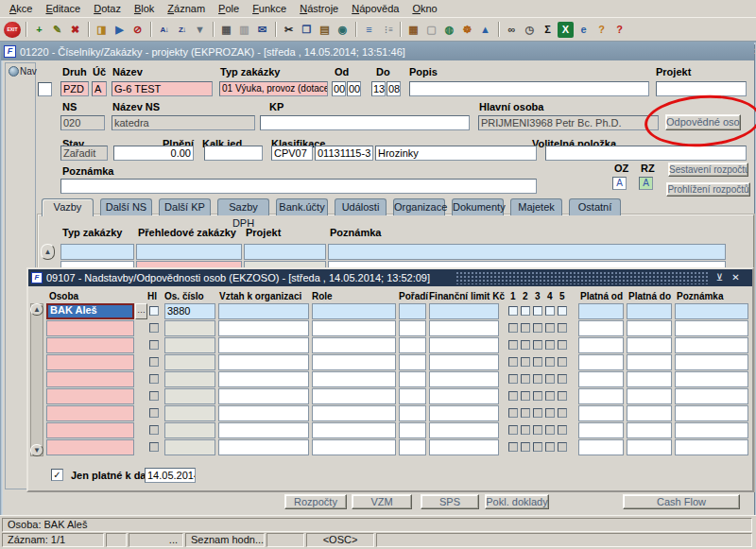  Describe the element at coordinates (68, 208) in the screenshot. I see `tab-vazby: Vazby` at that location.